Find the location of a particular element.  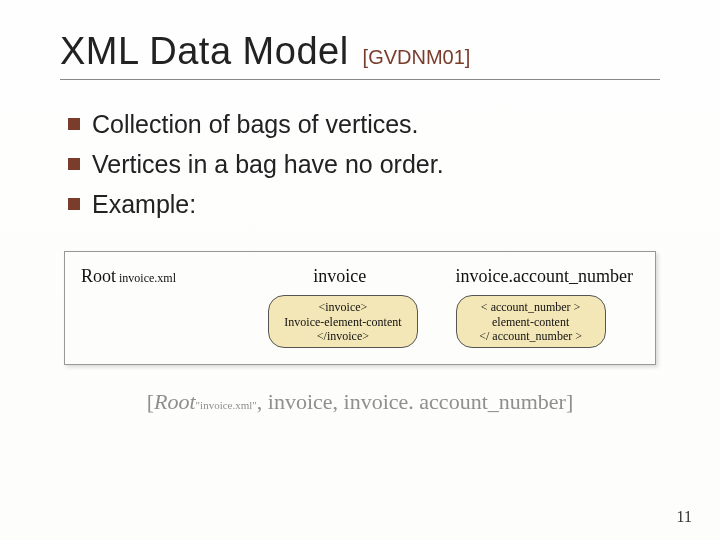

diagram-boxes-row: <invoice> Invoice-element-content </invo… is located at coordinates (360, 322).